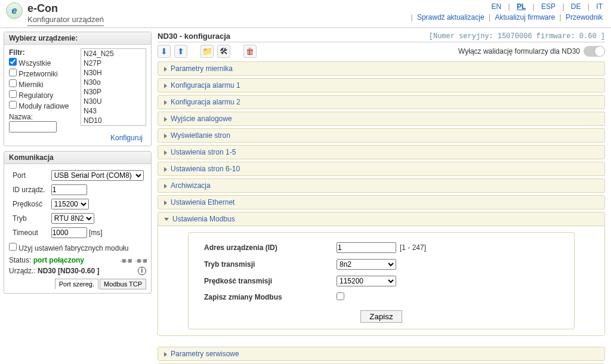 The height and width of the screenshot is (364, 611). What do you see at coordinates (76, 284) in the screenshot?
I see `tab-serial: Port szereg.` at bounding box center [76, 284].